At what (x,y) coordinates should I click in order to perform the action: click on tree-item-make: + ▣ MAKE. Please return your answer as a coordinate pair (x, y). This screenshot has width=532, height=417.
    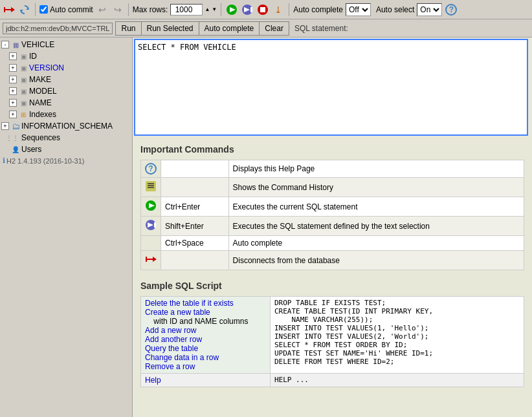
    Looking at the image, I should click on (66, 80).